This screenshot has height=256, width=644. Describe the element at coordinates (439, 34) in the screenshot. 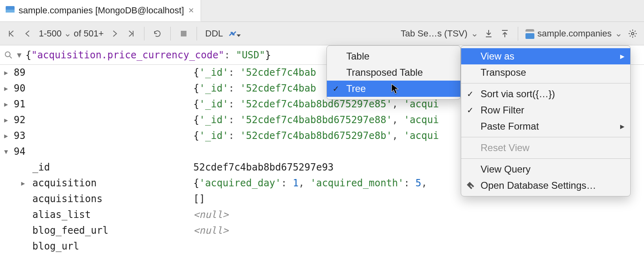

I see `export-format-combo: Tab Se…s (TSV) ⌄` at that location.